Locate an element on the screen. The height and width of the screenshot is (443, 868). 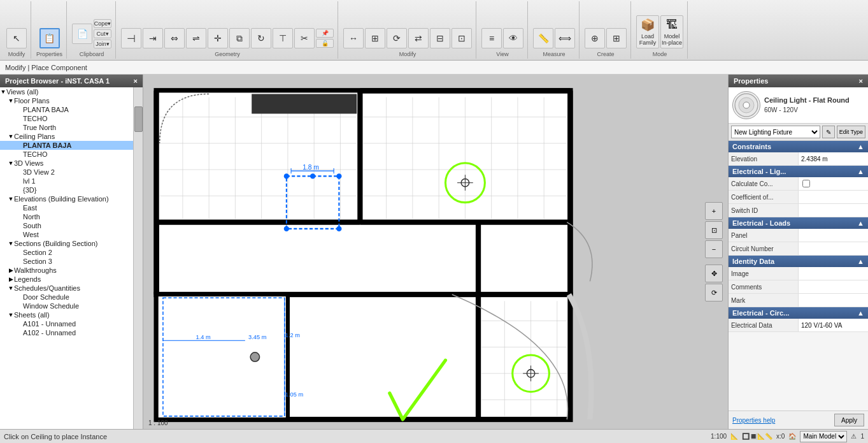
select-tool-button: ↖ is located at coordinates (17, 38).